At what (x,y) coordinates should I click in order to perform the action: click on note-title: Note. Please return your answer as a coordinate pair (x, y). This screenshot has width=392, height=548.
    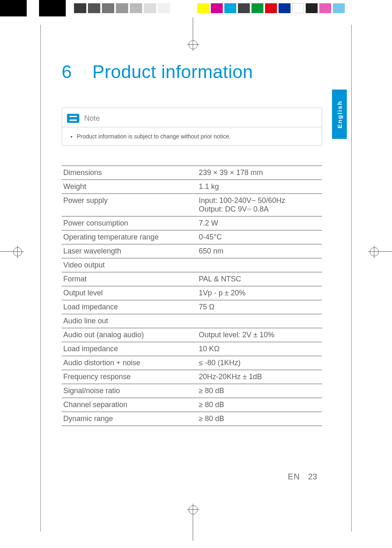
    Looking at the image, I should click on (92, 118).